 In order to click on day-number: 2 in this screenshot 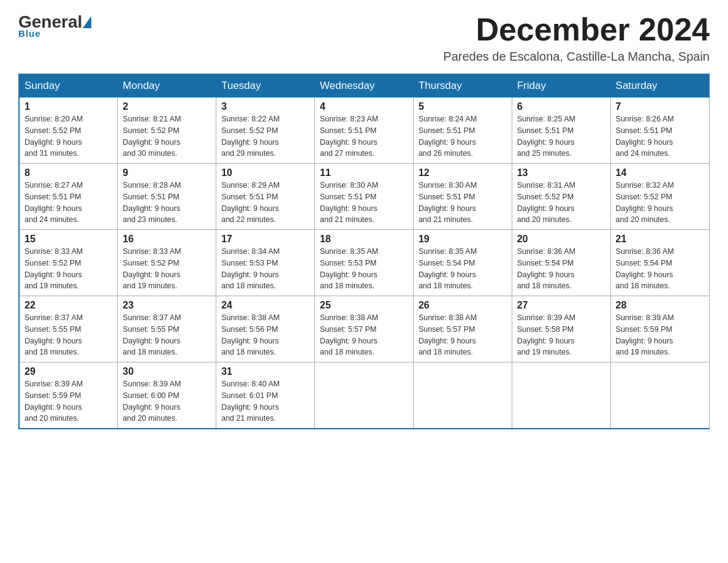, I will do `click(167, 107)`.